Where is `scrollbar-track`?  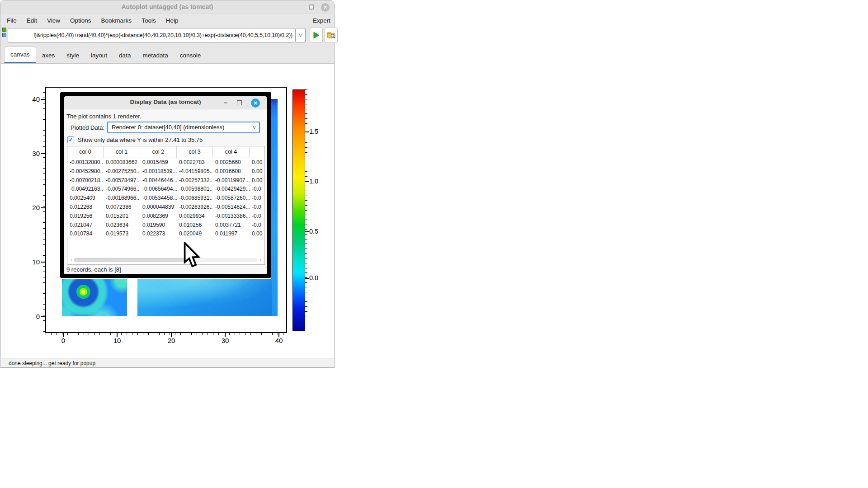 scrollbar-track is located at coordinates (166, 260).